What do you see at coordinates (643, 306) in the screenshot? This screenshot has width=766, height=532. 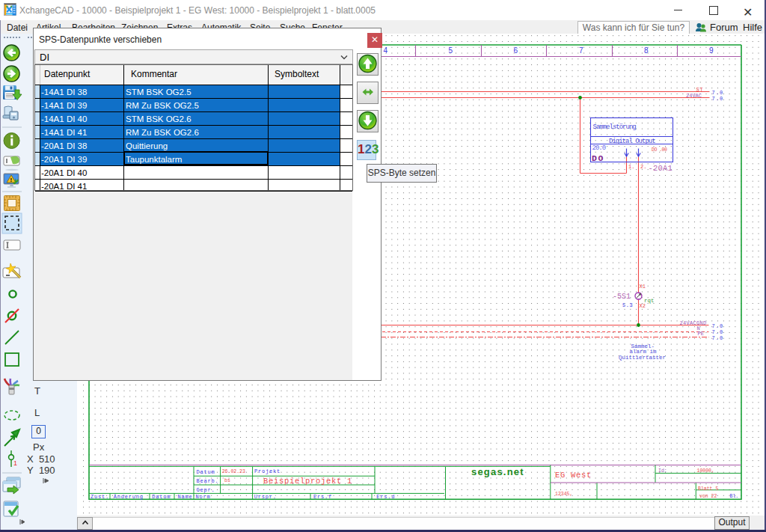 I see `svg-text: X2` at bounding box center [643, 306].